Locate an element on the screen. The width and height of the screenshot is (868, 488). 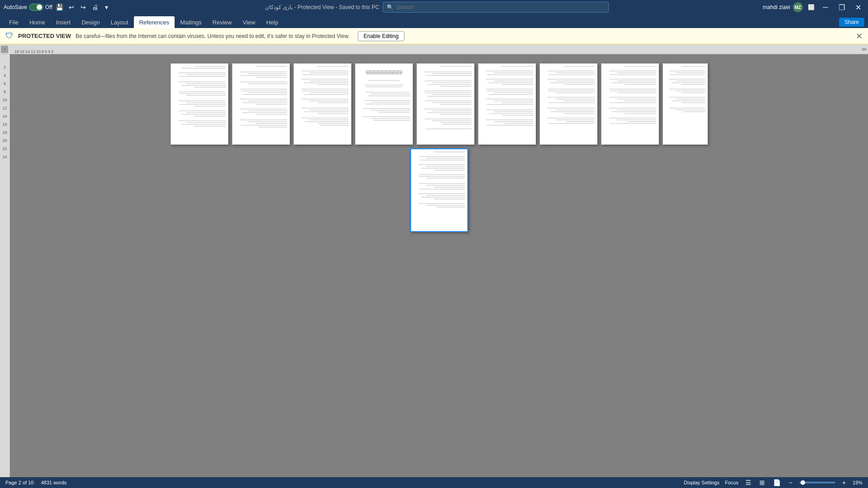
v-ruler-mark: 20 is located at coordinates (5, 141).